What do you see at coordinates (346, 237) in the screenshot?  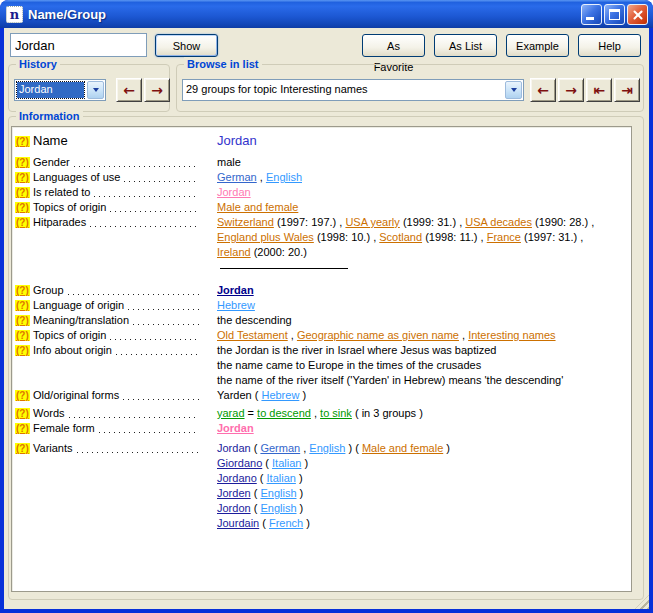 I see `value-text: (1998: 10.) ,` at bounding box center [346, 237].